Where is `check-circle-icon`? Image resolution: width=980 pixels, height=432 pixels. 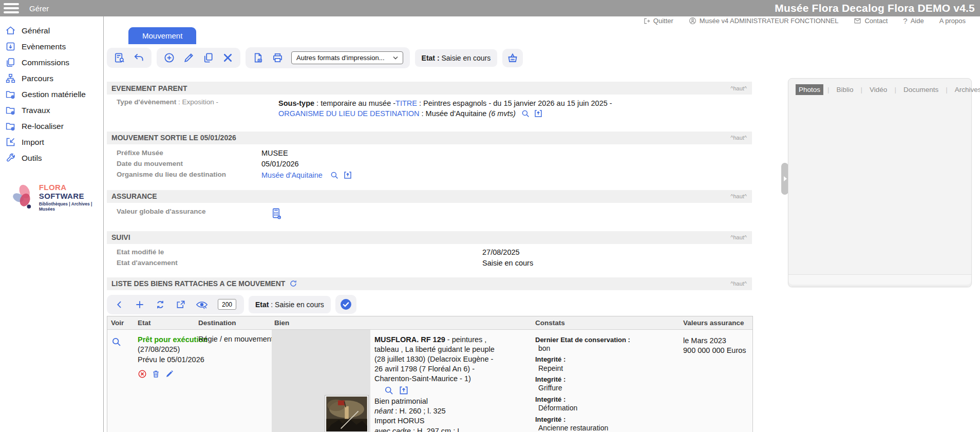
check-circle-icon is located at coordinates (346, 304).